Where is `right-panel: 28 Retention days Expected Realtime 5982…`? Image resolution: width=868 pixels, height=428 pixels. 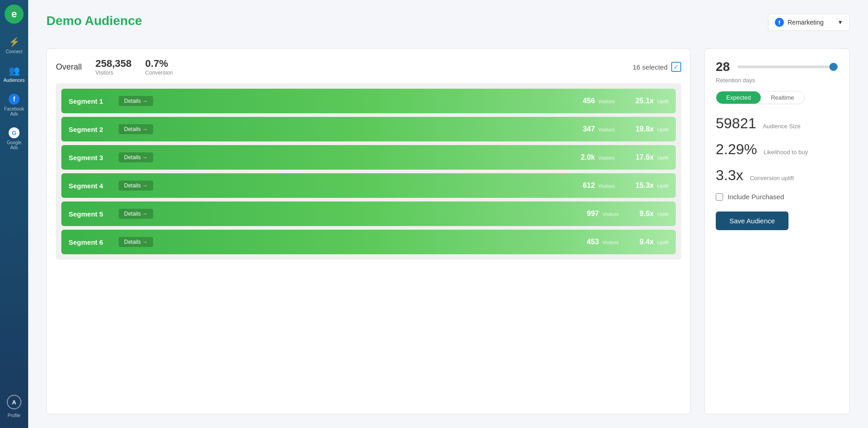
right-panel: 28 Retention days Expected Realtime 5982… is located at coordinates (777, 231).